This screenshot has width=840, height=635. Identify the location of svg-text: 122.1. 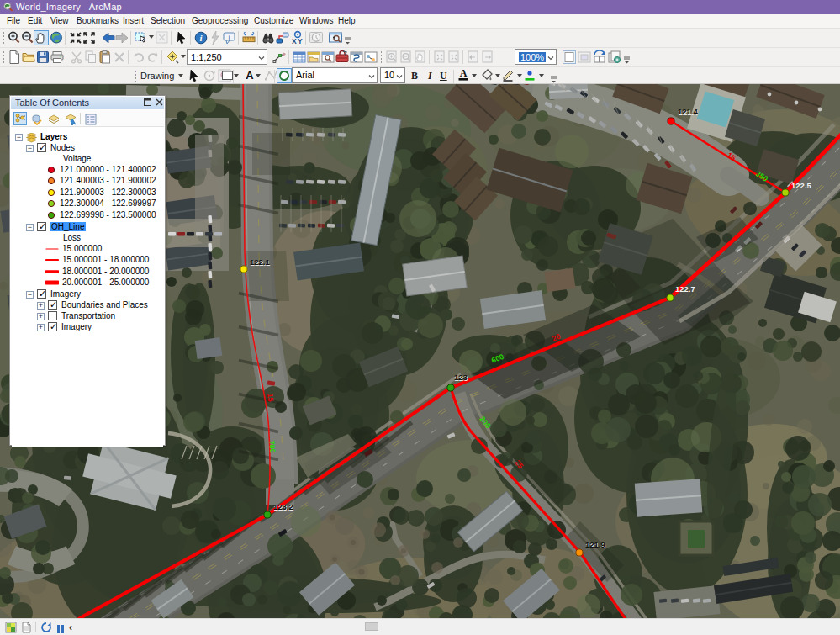
(260, 262).